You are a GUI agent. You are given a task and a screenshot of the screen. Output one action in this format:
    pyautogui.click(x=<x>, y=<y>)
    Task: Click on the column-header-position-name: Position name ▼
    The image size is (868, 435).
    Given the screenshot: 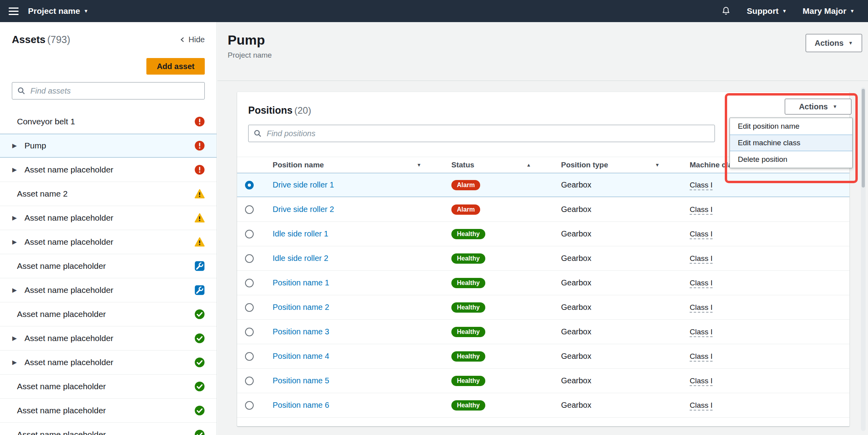 What is the action you would take?
    pyautogui.click(x=351, y=165)
    